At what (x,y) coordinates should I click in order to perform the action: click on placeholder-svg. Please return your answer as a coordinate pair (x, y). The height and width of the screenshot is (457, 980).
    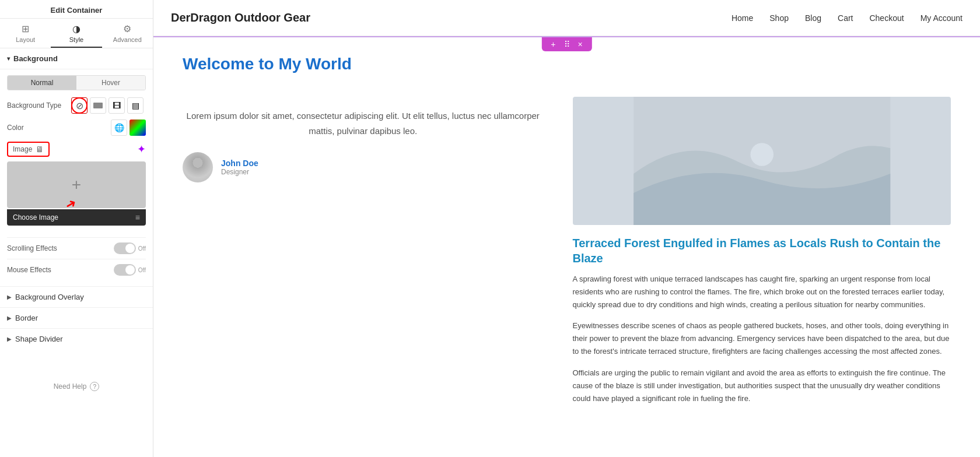
    Looking at the image, I should click on (762, 161).